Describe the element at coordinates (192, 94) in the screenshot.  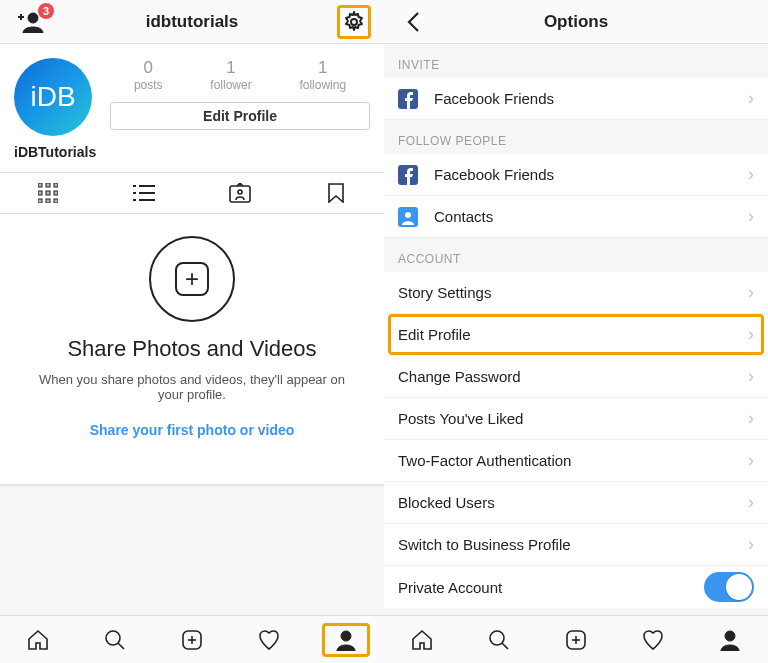
I see `profile-header: iDB 0 posts 1 follower 1 following Edit …` at that location.